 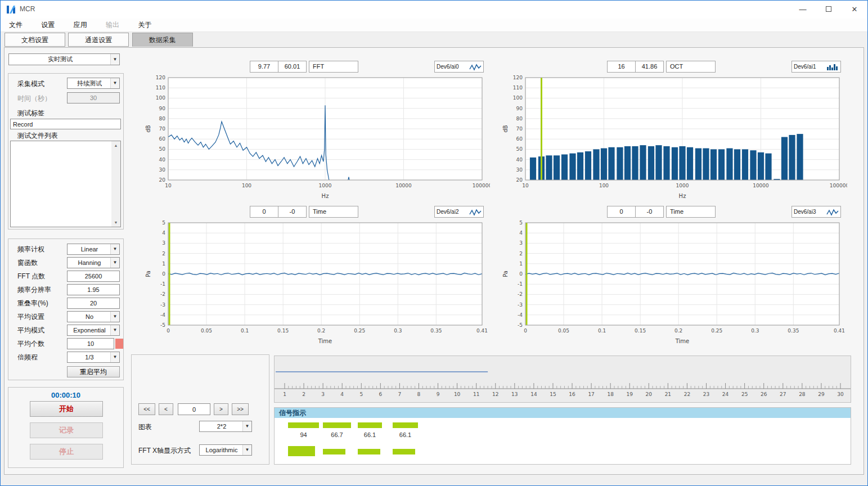 I want to click on svg-text: 24, so click(x=726, y=394).